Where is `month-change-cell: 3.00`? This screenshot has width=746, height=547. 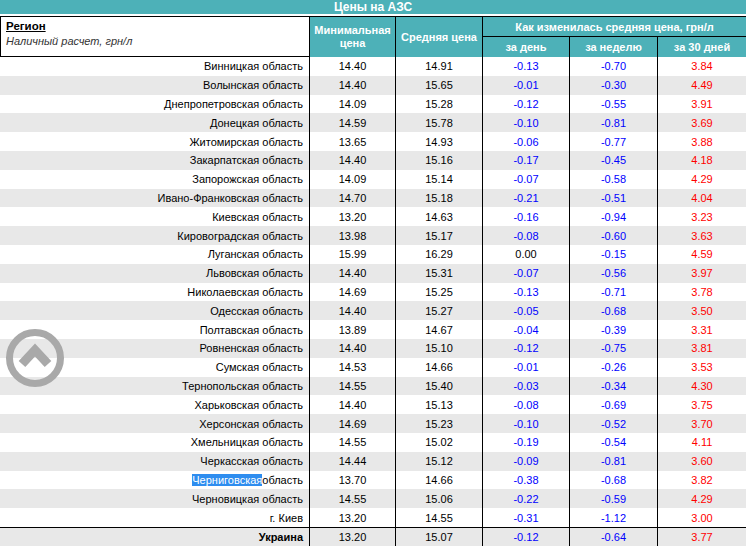 month-change-cell: 3.00 is located at coordinates (702, 518).